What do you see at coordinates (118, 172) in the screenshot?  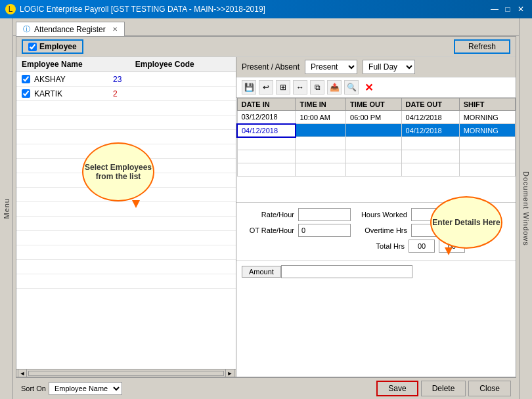 I see `select-employees-balloon: Select Employees from the list` at bounding box center [118, 172].